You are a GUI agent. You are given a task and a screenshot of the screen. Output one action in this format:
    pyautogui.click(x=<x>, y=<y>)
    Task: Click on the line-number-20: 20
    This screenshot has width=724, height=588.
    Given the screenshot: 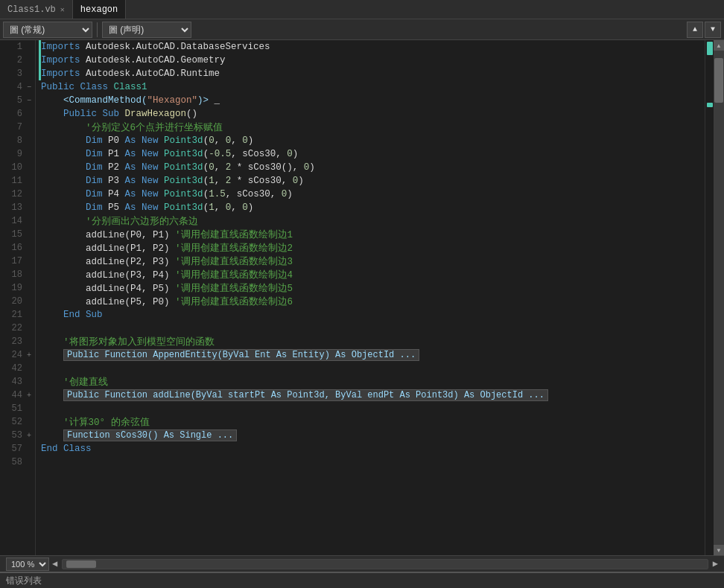 What is the action you would take?
    pyautogui.click(x=13, y=301)
    